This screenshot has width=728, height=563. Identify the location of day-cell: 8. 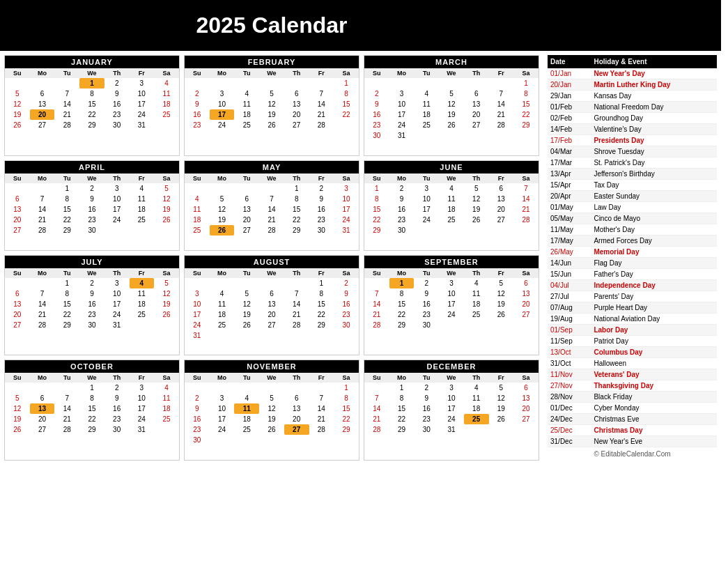
(346, 93).